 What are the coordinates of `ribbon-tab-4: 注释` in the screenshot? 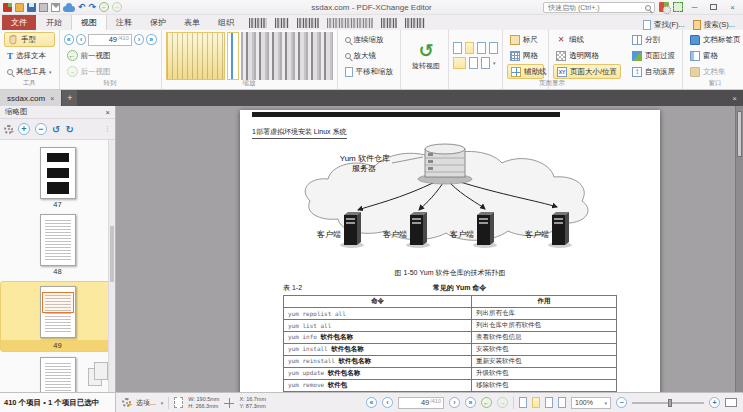 It's located at (124, 22).